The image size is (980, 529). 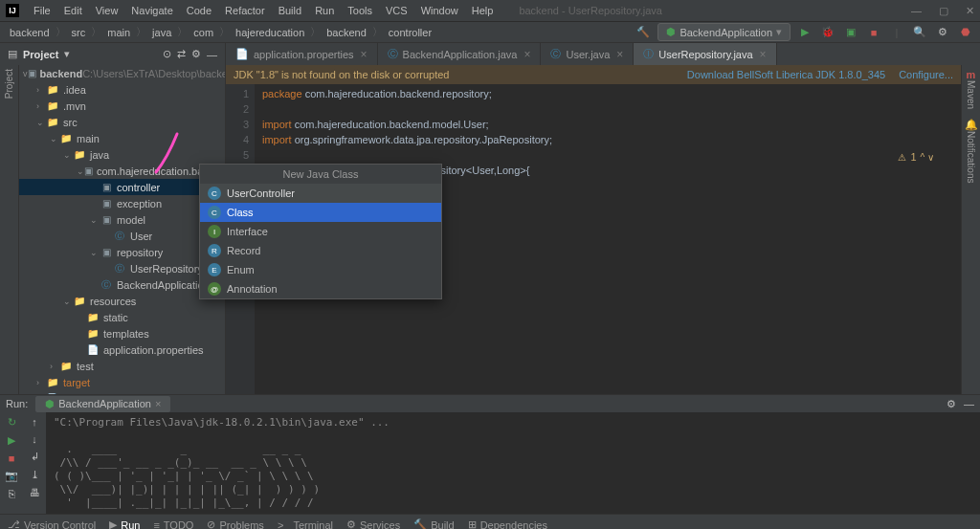 What do you see at coordinates (122, 285) in the screenshot?
I see `tree-item-backendapplication: ⒸBackendApplication` at bounding box center [122, 285].